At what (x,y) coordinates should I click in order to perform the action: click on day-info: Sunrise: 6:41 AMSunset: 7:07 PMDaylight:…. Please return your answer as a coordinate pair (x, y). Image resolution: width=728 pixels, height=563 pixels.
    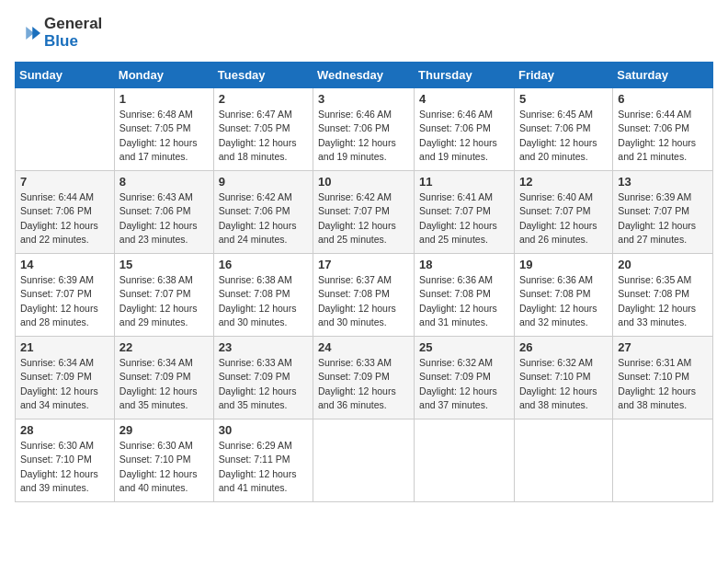
    Looking at the image, I should click on (464, 219).